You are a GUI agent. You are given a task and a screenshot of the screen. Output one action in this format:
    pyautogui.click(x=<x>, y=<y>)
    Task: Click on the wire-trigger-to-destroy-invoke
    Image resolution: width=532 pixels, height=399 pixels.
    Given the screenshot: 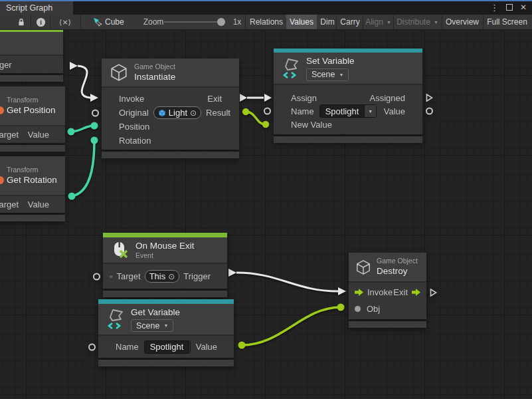 What is the action you would take?
    pyautogui.click(x=287, y=282)
    